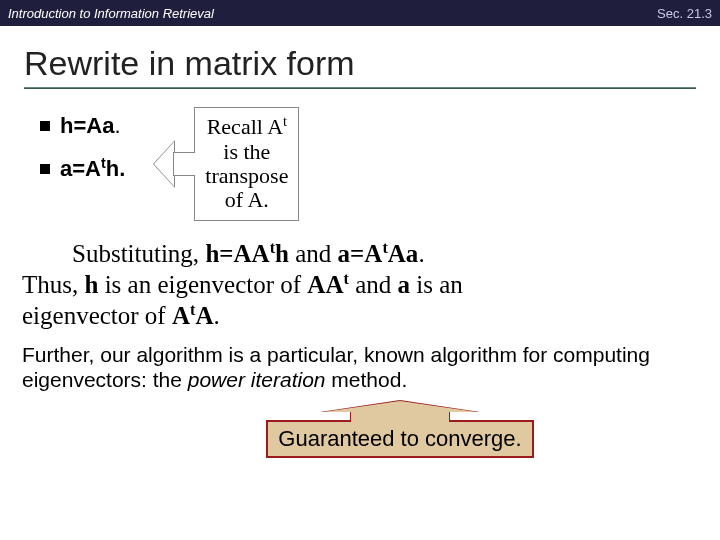  Describe the element at coordinates (684, 14) in the screenshot. I see `header-section: Sec. 21.3` at that location.